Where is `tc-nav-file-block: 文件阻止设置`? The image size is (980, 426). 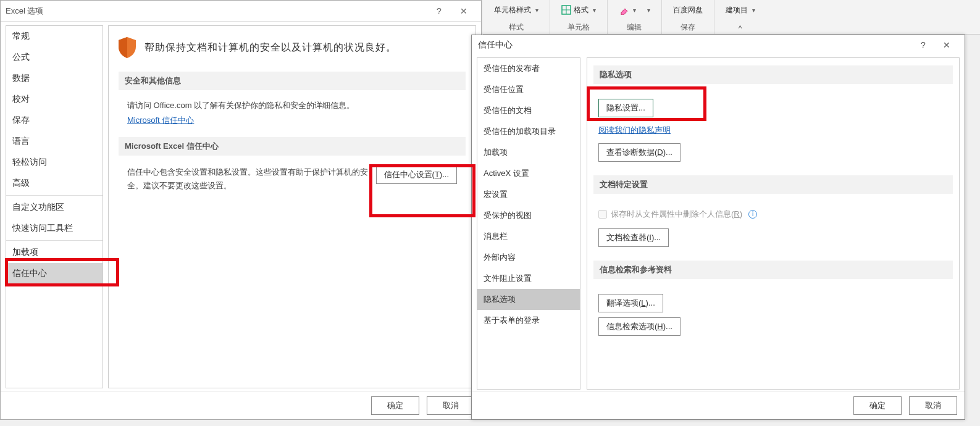 tc-nav-file-block: 文件阻止设置 is located at coordinates (529, 278).